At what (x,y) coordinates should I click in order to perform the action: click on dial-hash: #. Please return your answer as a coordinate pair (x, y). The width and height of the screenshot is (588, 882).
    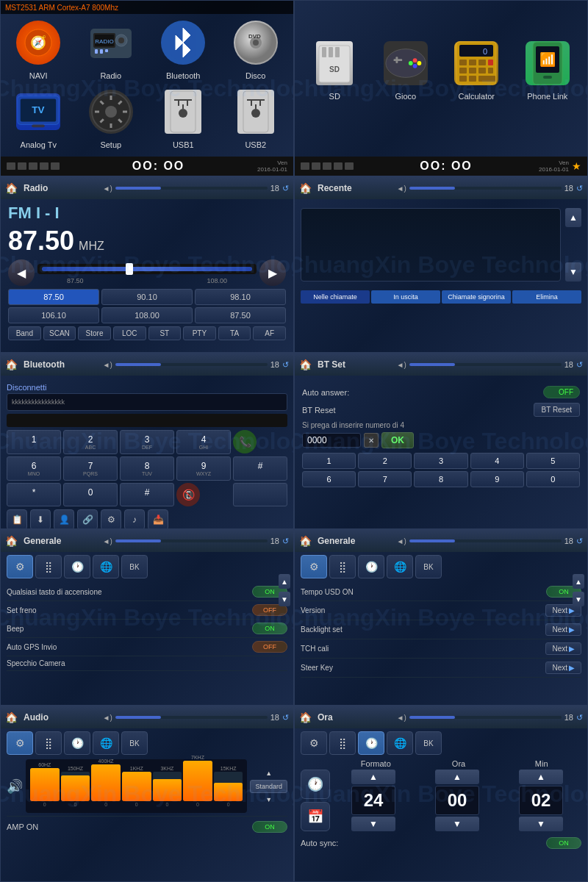
    Looking at the image, I should click on (260, 469).